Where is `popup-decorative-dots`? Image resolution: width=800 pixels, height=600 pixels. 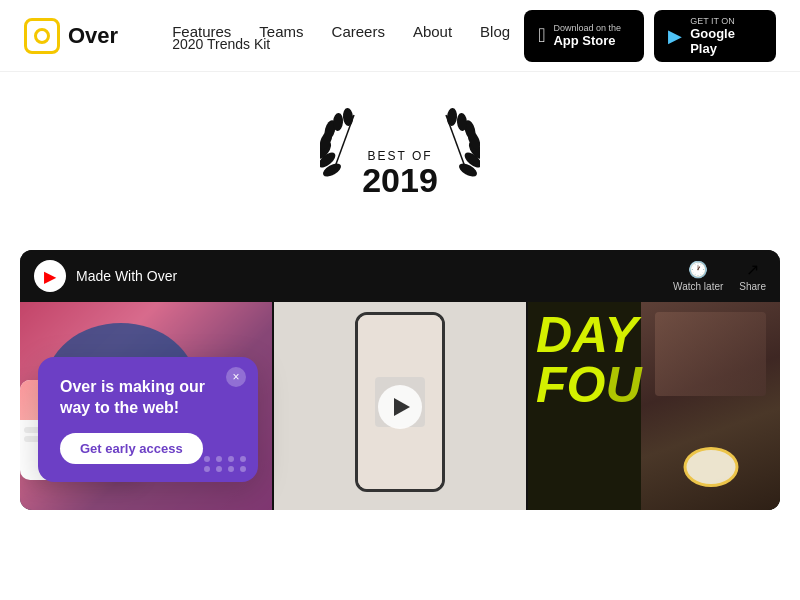
popup-decorative-dots is located at coordinates (226, 464).